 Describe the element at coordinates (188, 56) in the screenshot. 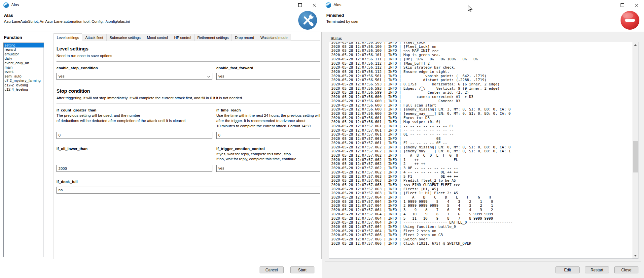

I see `section-note: Need to run once to save options` at that location.